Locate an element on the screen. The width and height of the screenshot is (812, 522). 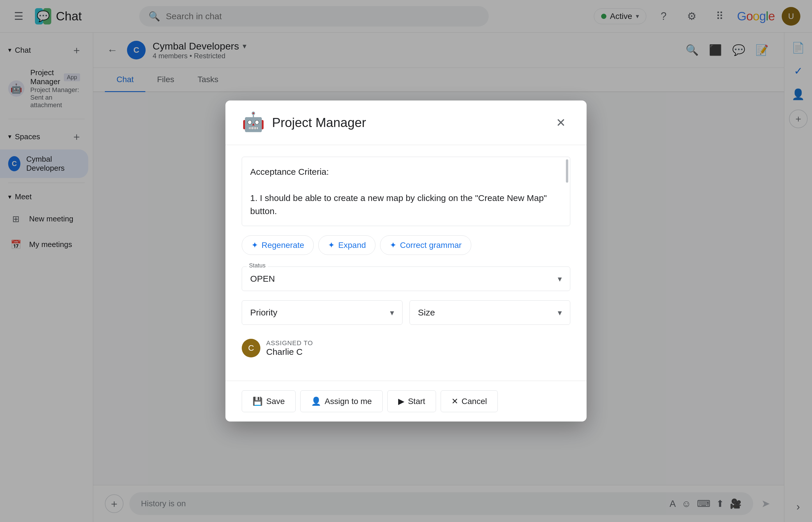
start-label: Start is located at coordinates (417, 401).